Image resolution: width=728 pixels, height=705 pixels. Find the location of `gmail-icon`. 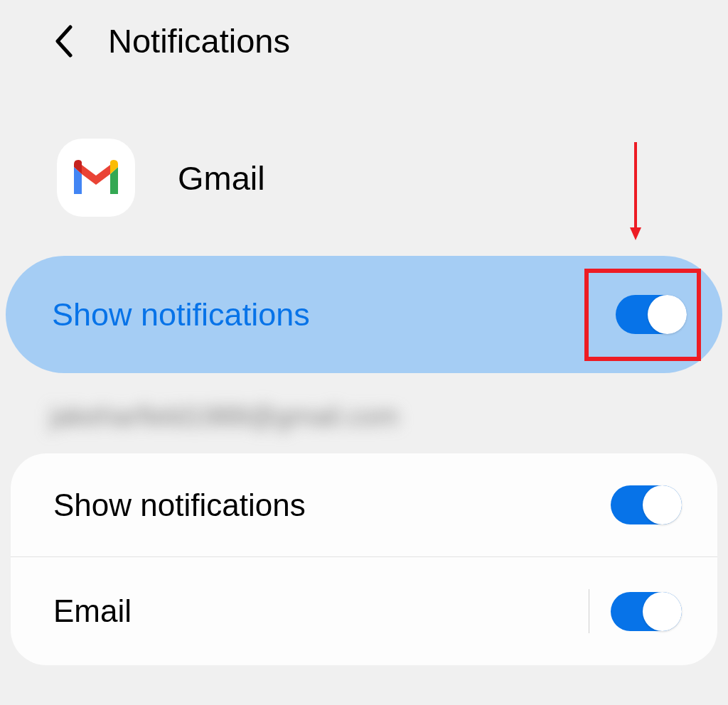

gmail-icon is located at coordinates (96, 178).